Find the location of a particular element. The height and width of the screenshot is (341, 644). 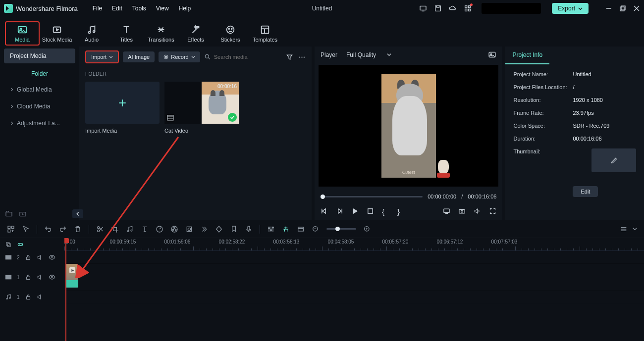

tab-templates: Templates is located at coordinates (265, 34).